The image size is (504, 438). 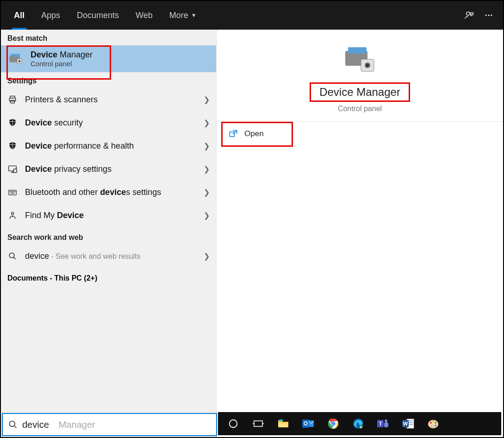 What do you see at coordinates (144, 15) in the screenshot?
I see `tab-web: Web` at bounding box center [144, 15].